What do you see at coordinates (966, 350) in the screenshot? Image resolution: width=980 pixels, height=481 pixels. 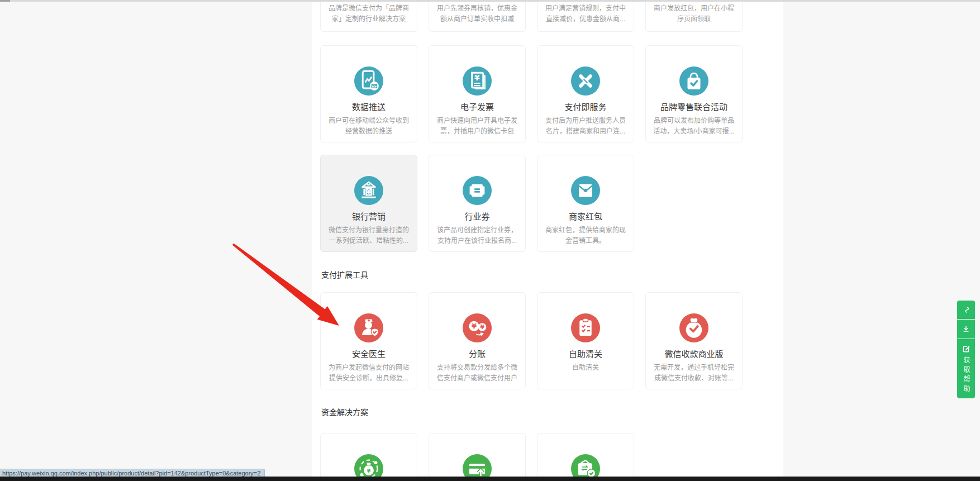 I see `side-help-toolbar: 获取帮助` at bounding box center [966, 350].